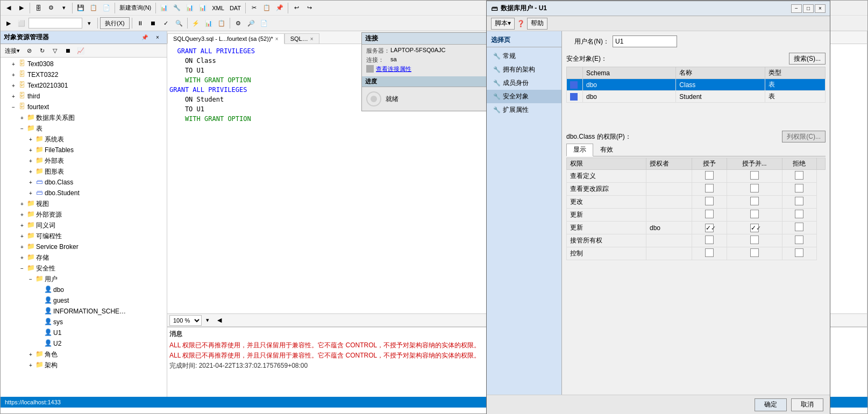  I want to click on tree-node-text20210301: + 🗄 Text20210301, so click(84, 85).